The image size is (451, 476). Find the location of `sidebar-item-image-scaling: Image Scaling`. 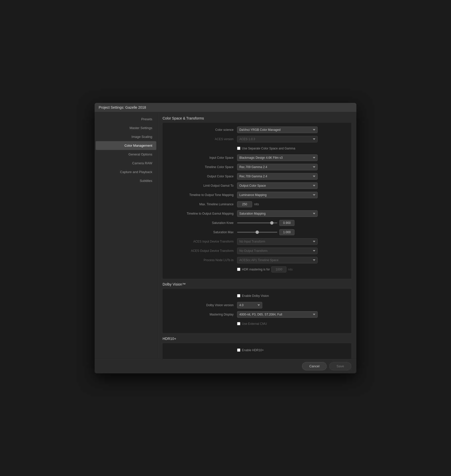

sidebar-item-image-scaling: Image Scaling is located at coordinates (126, 137).